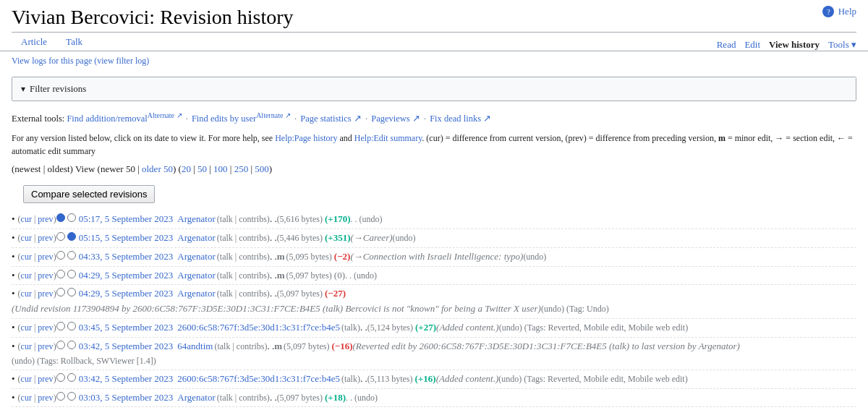 Image resolution: width=868 pixels, height=410 pixels. I want to click on 20-link: 20, so click(187, 169).